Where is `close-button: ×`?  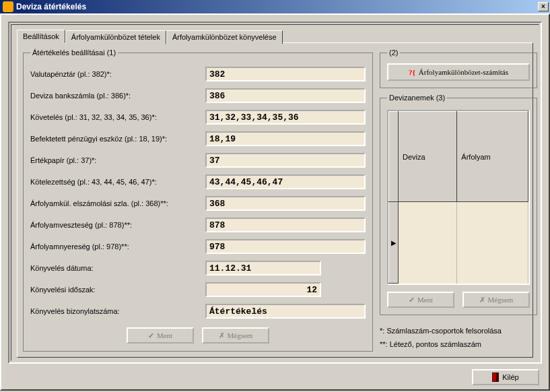 close-button: × is located at coordinates (543, 7).